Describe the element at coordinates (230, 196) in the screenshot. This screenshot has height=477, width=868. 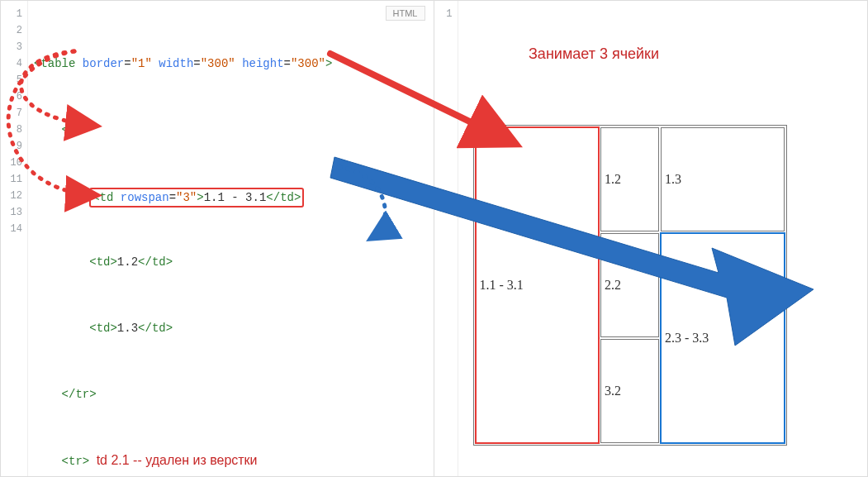
I see `code-line: <td rowspan="3">1.1 - 3.1</td>` at that location.